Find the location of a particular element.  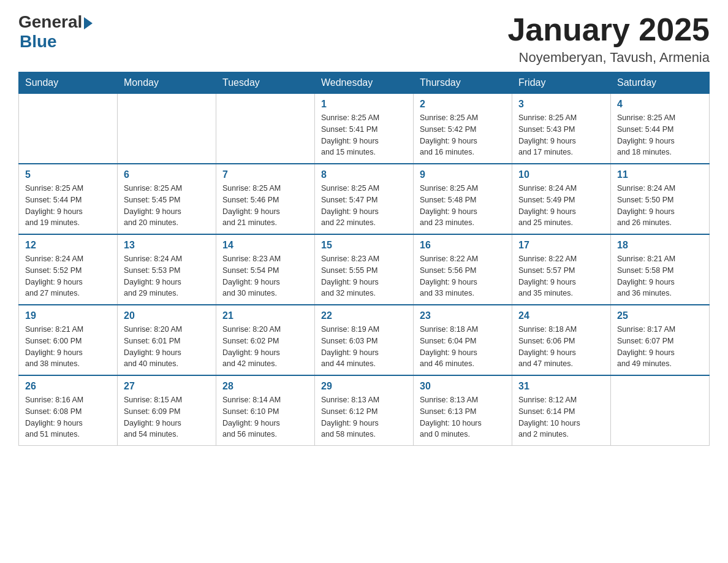

day-info: Sunrise: 8:17 AM Sunset: 6:07 PM Dayligh… is located at coordinates (660, 347).